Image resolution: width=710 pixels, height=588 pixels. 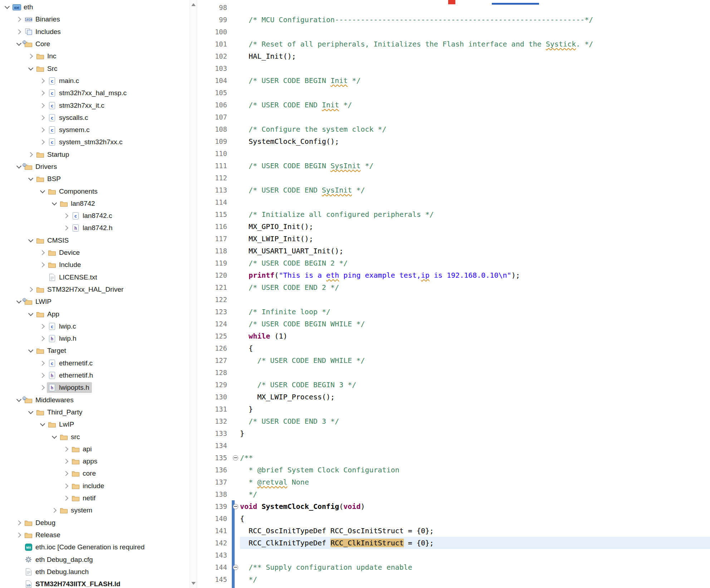 I want to click on line-number: 98, so click(x=214, y=8).